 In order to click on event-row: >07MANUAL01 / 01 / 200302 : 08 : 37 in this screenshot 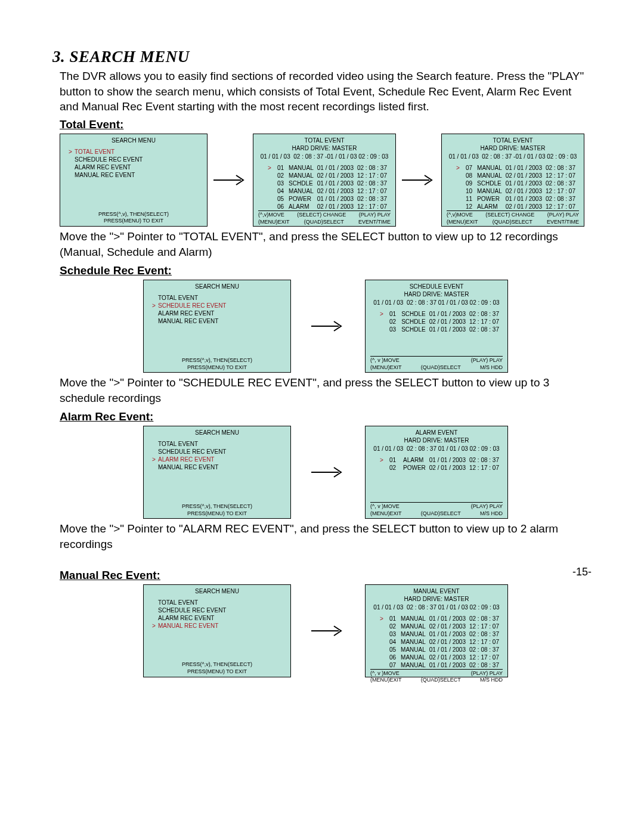, I will do `click(518, 168)`.